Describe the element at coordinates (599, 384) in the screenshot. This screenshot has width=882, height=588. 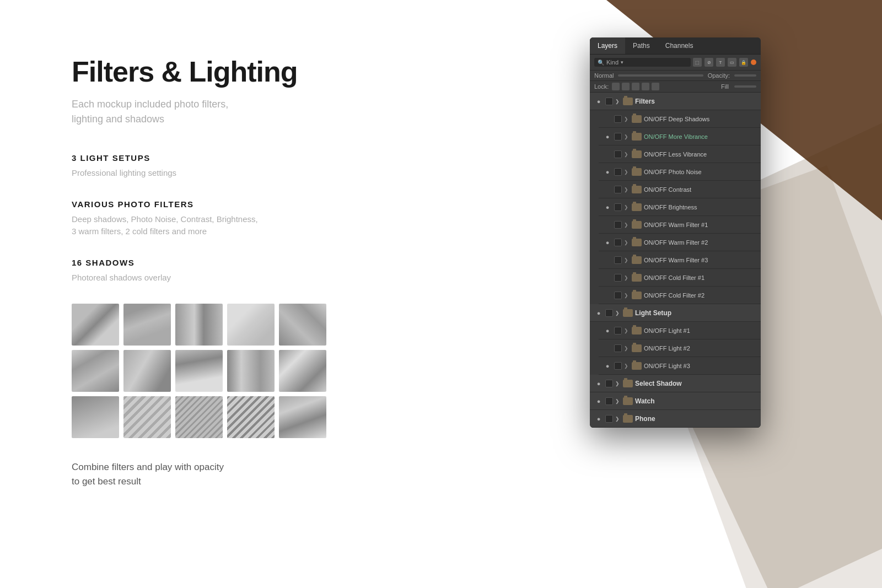
I see `eye-select-shadow: ●` at that location.